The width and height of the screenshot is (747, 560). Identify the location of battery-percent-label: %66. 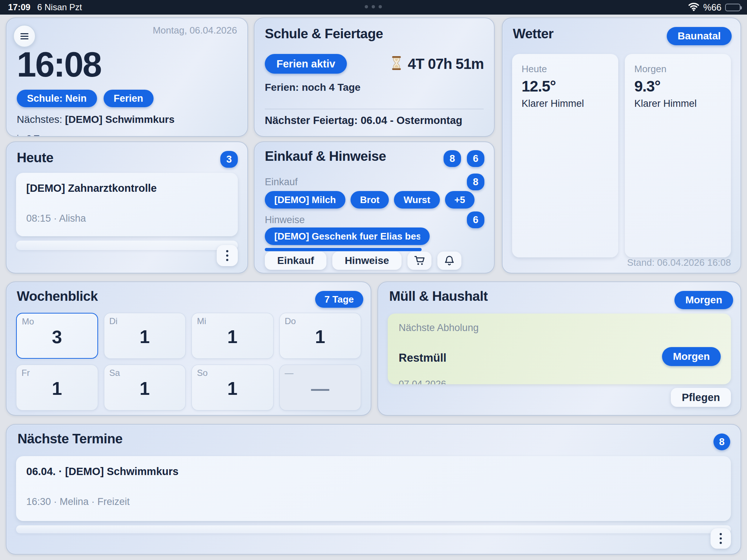
(712, 7).